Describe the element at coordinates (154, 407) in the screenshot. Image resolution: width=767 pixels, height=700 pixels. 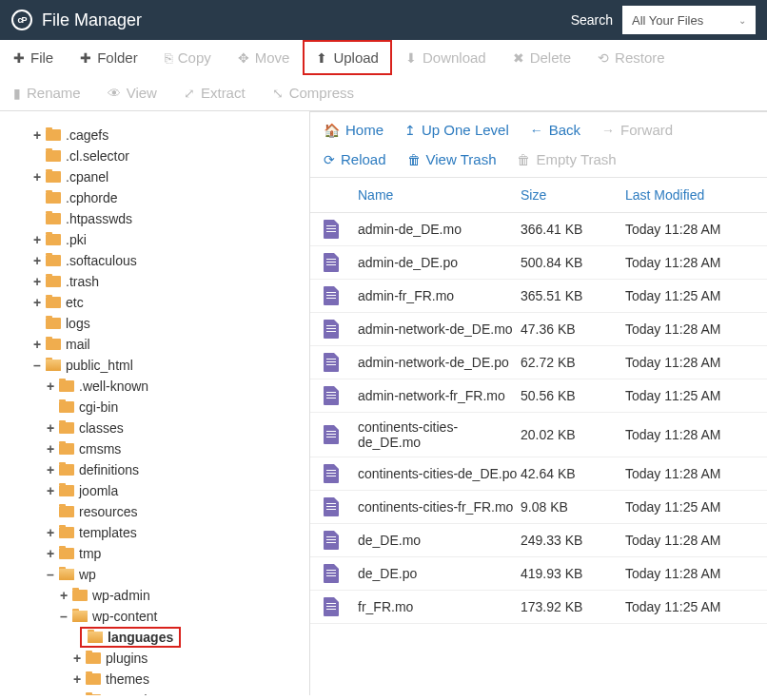
I see `tree-node: +cgi-bin` at that location.